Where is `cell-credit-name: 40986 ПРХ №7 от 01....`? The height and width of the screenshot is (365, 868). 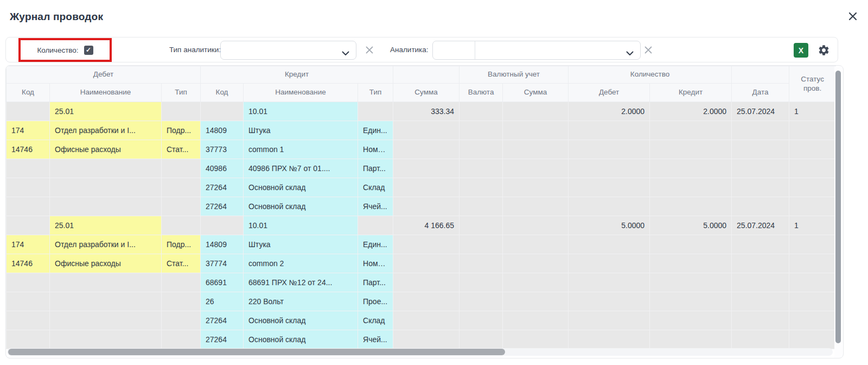 cell-credit-name: 40986 ПРХ №7 от 01.... is located at coordinates (301, 168).